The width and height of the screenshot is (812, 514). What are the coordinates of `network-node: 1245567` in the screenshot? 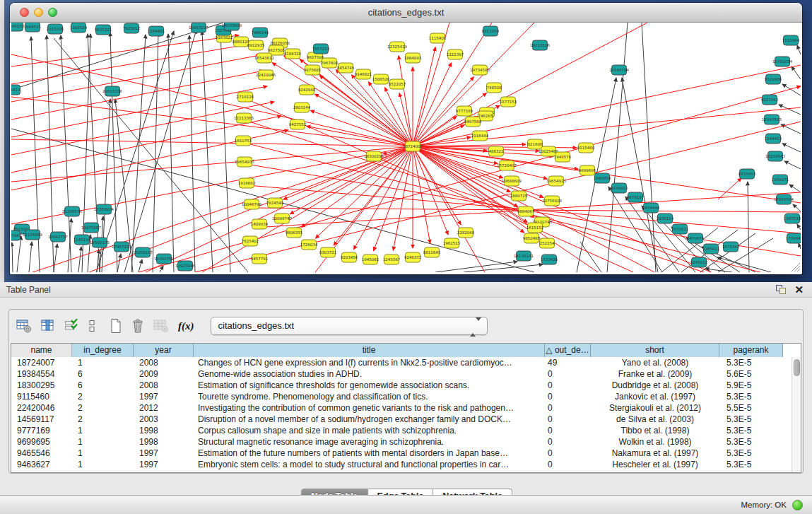 It's located at (392, 259).